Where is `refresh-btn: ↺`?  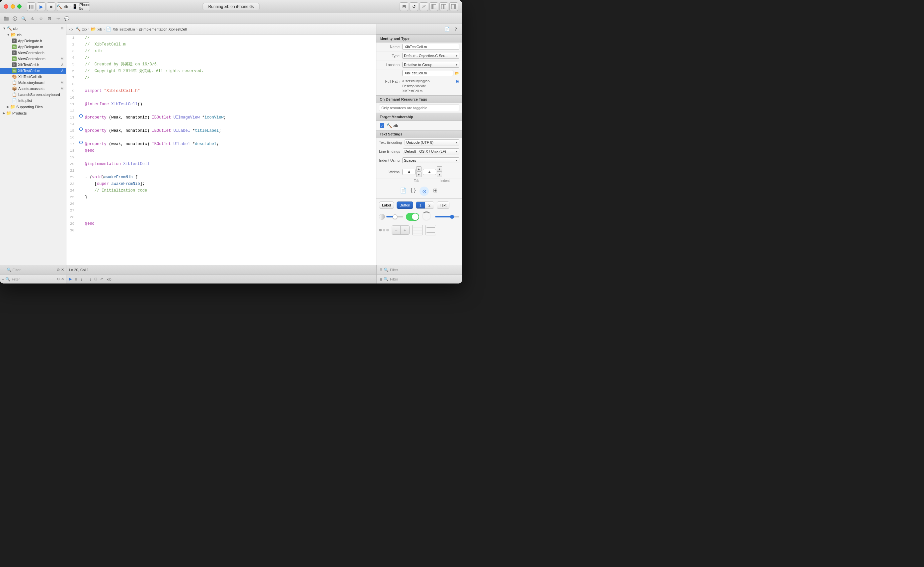
refresh-btn: ↺ is located at coordinates (414, 7).